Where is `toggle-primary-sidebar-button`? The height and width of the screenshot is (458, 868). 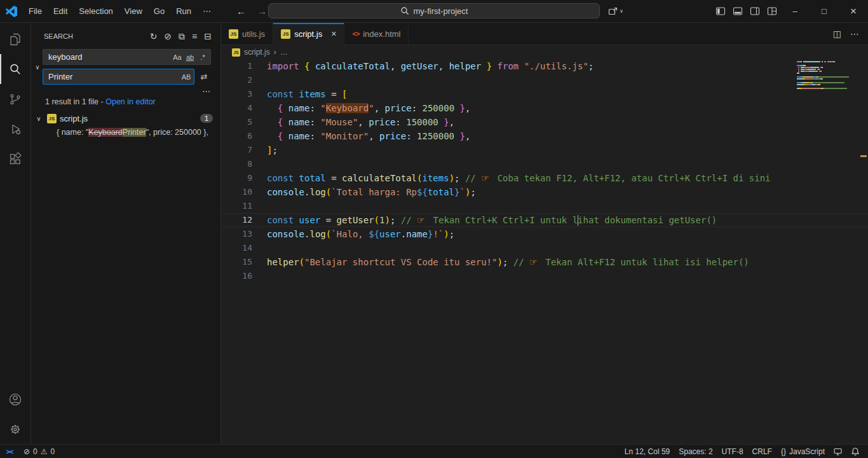
toggle-primary-sidebar-button is located at coordinates (721, 11).